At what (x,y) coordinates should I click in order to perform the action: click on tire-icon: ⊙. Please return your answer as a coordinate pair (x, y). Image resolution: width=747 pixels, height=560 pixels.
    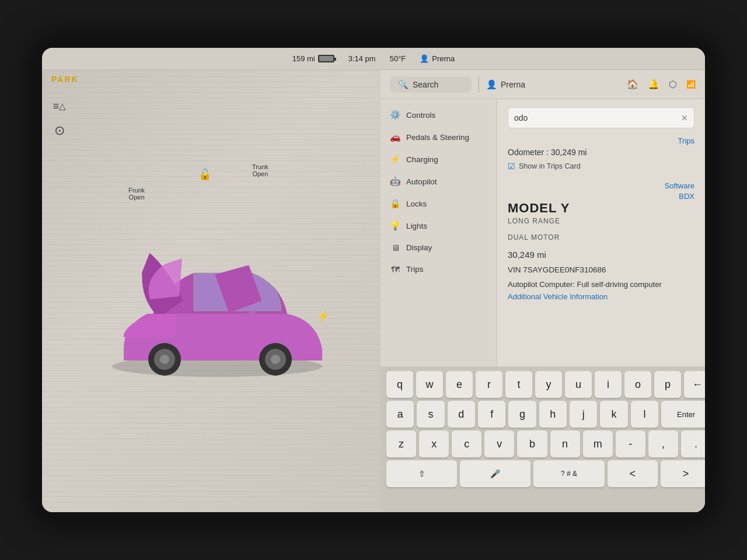
    Looking at the image, I should click on (60, 131).